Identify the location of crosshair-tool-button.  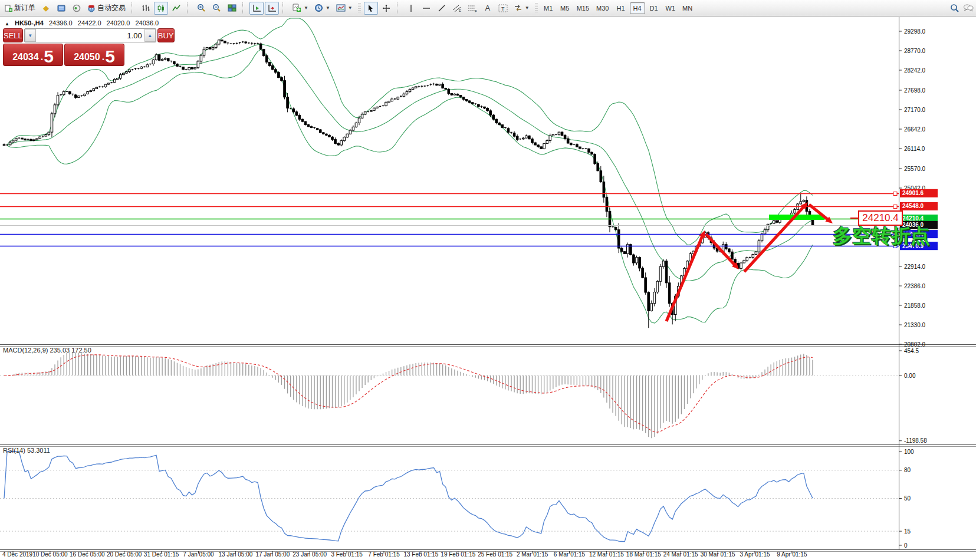
(386, 8).